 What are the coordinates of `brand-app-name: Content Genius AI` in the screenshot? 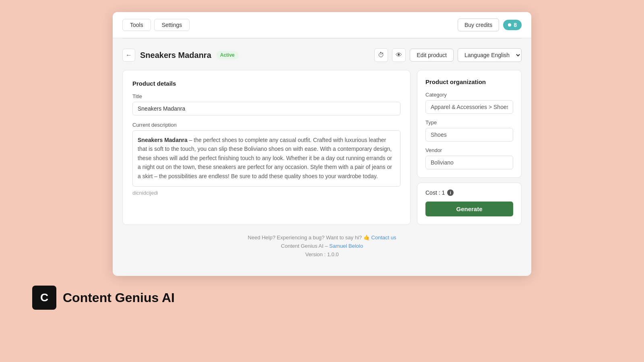 It's located at (119, 298).